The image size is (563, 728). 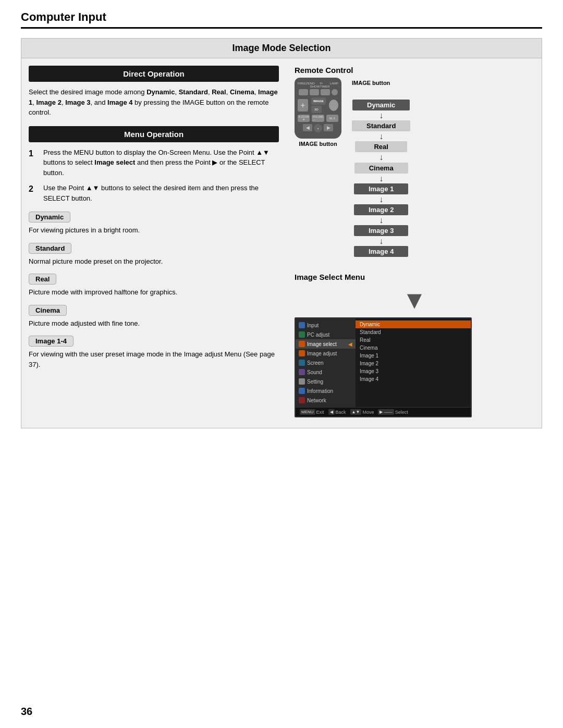 What do you see at coordinates (154, 163) in the screenshot?
I see `menu-step-1: 1 Press the MENU button to display the O…` at bounding box center [154, 163].